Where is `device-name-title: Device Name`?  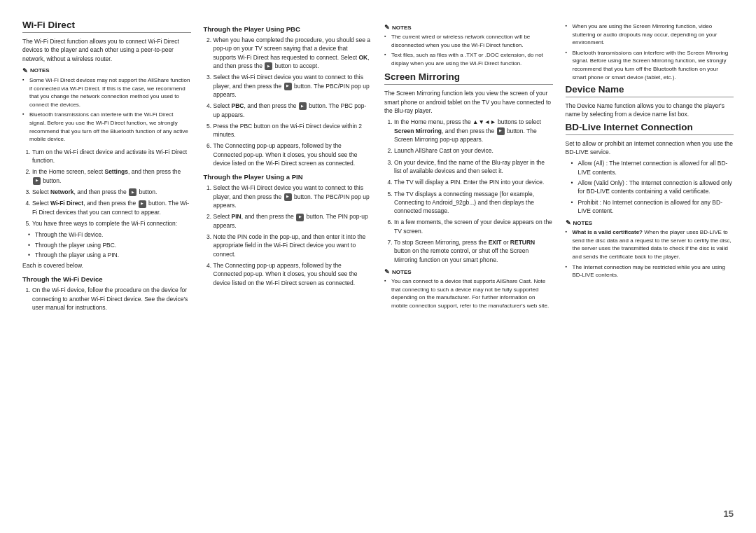
device-name-title: Device Name is located at coordinates (650, 91).